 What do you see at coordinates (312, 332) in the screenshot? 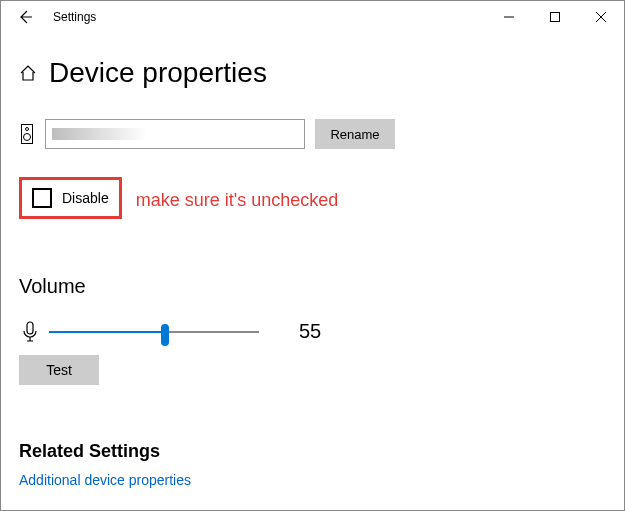
I see `volume-row: 55` at bounding box center [312, 332].